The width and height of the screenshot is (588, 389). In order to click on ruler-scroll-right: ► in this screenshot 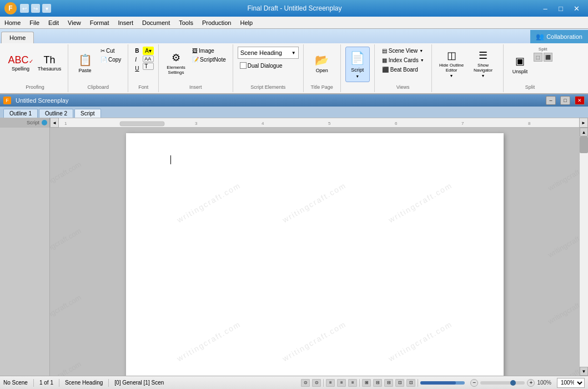, I will do `click(584, 123)`.